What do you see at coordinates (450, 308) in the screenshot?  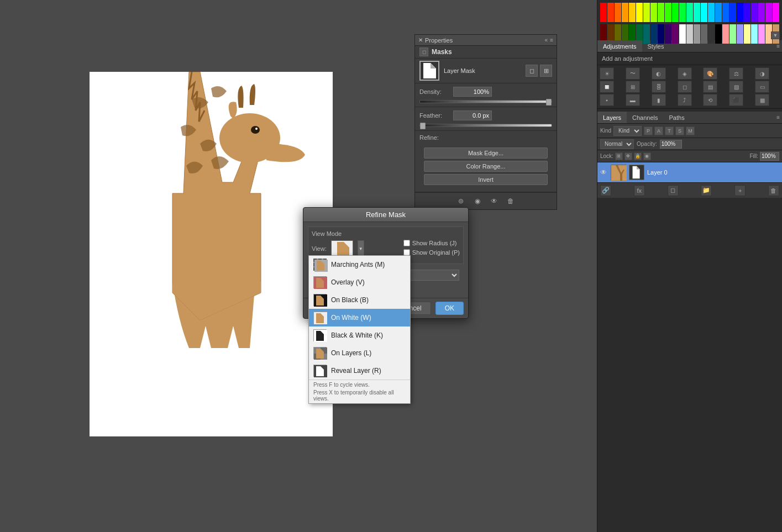 I see `ok-button: OK` at bounding box center [450, 308].